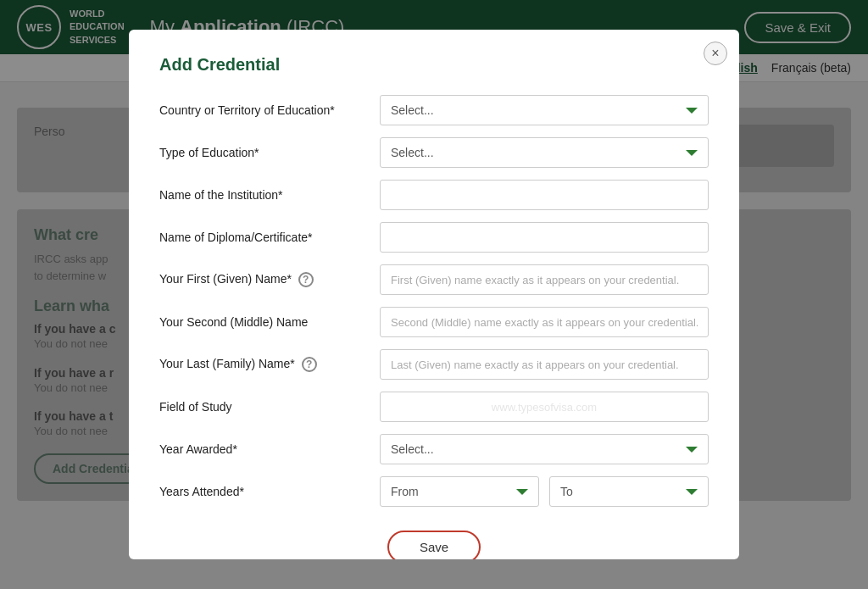  Describe the element at coordinates (544, 407) in the screenshot. I see `field-of-study-control: www.typesofvisa.com` at that location.